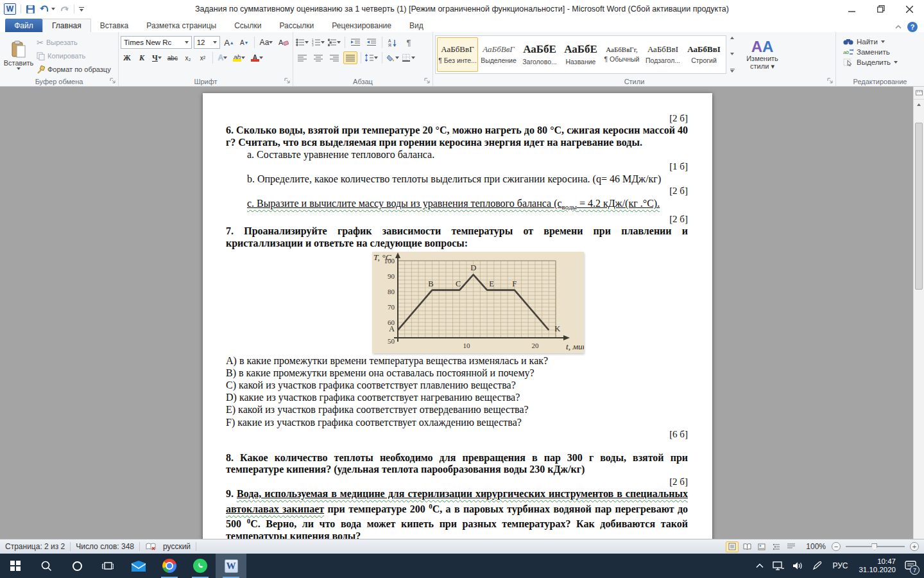 The image size is (924, 578). What do you see at coordinates (372, 58) in the screenshot?
I see `line-spacing-button` at bounding box center [372, 58].